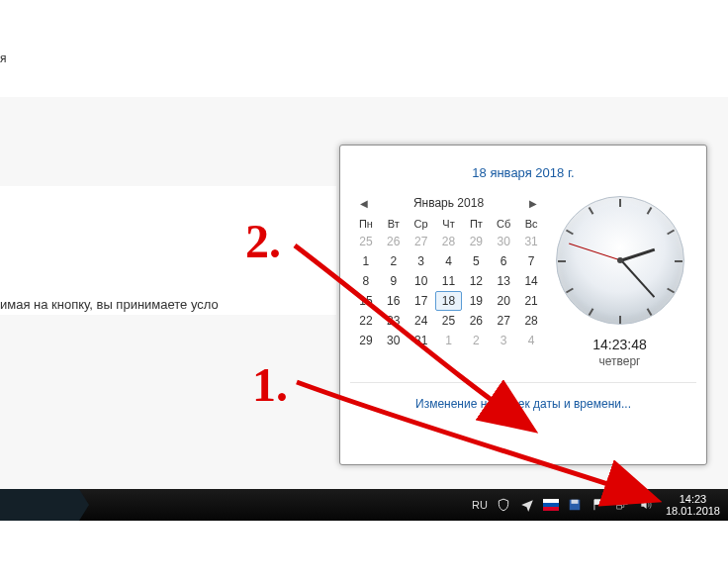 This screenshot has height=586, width=728. What do you see at coordinates (421, 281) in the screenshot?
I see `calendar-day: 10` at bounding box center [421, 281].